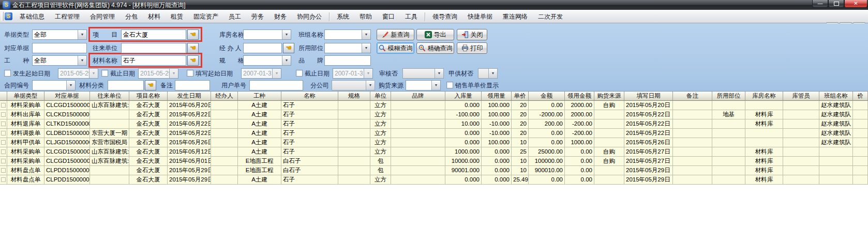 Image resolution: width=868 pixels, height=227 pixels. Describe the element at coordinates (26, 124) in the screenshot. I see `cell: 材料退库单` at that location.